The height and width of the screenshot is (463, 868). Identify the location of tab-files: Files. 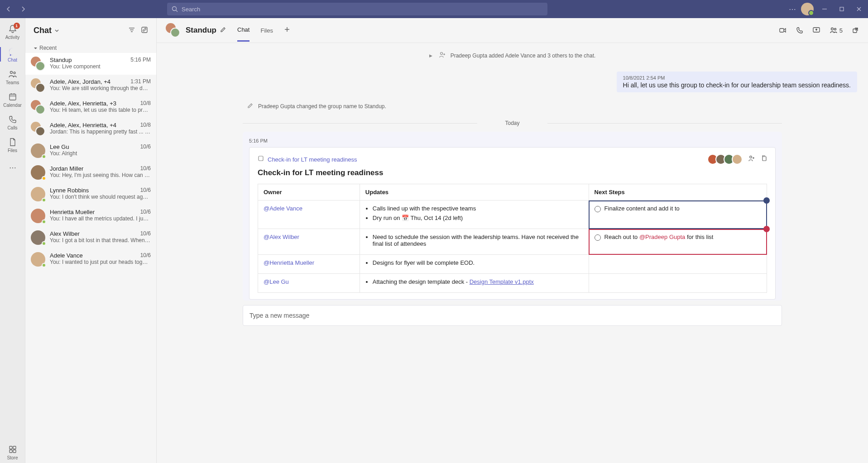
(266, 31).